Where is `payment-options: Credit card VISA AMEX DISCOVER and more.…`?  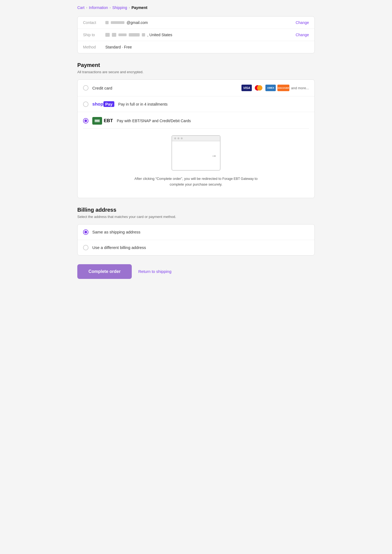 payment-options: Credit card VISA AMEX DISCOVER and more.… is located at coordinates (196, 139).